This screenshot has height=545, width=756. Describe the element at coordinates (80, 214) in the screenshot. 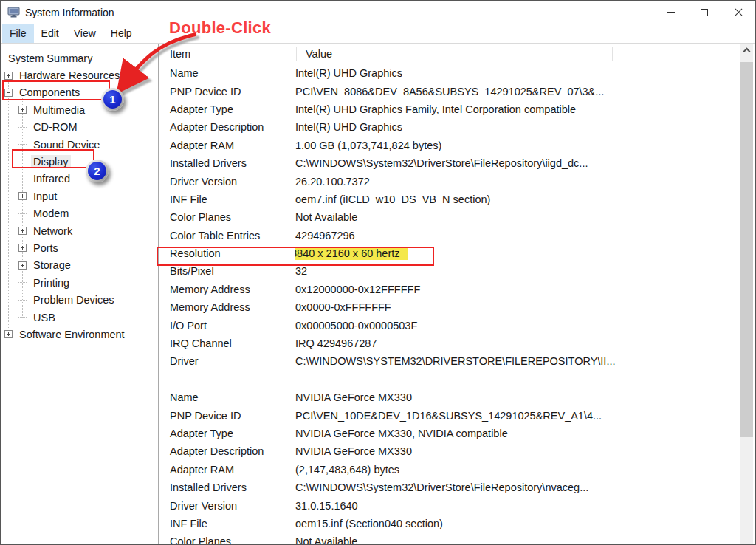

I see `tree-item-modem: Modem` at that location.